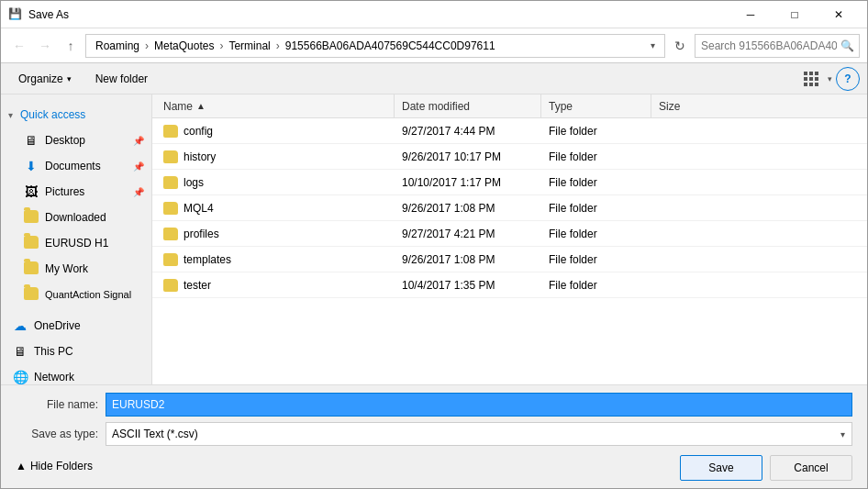 The image size is (868, 489). I want to click on maximize-button: □, so click(795, 15).